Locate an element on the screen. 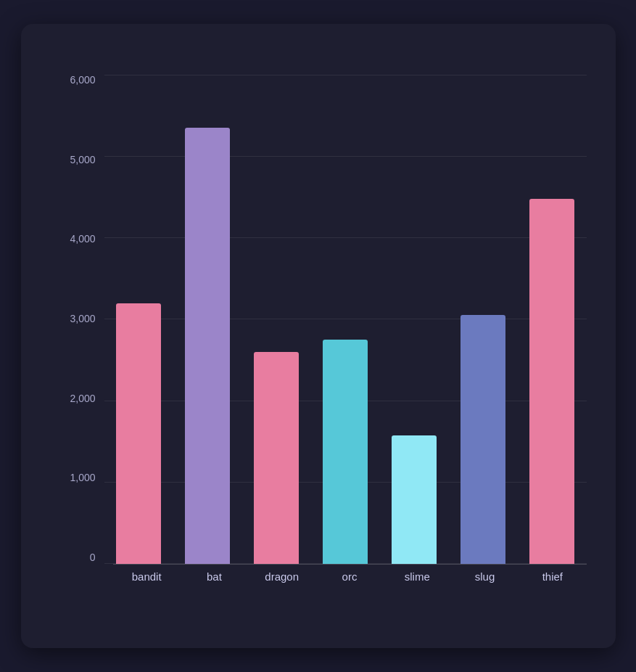 This screenshot has height=672, width=636. bar-group-orc is located at coordinates (345, 319).